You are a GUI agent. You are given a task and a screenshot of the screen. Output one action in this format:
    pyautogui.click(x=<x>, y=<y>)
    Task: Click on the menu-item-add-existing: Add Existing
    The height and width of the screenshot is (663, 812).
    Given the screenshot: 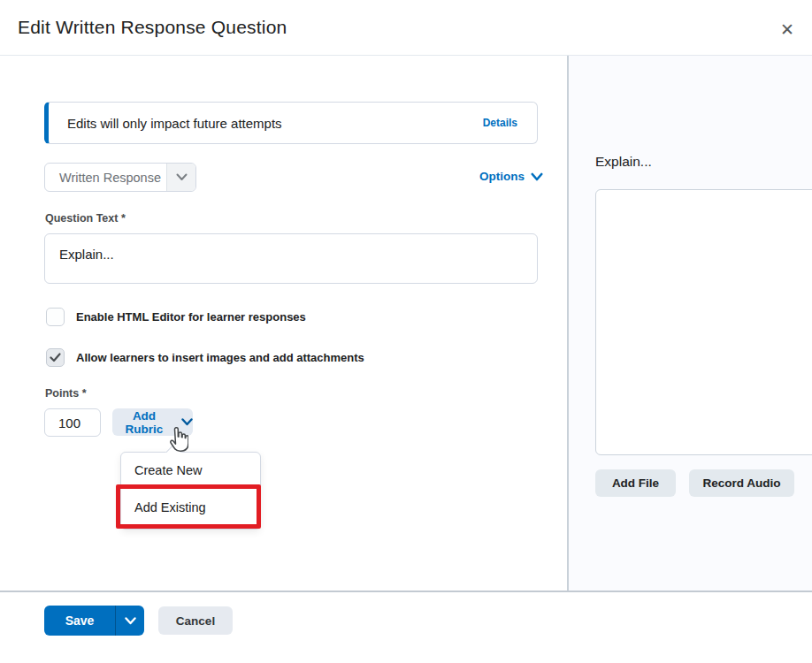 What is the action you would take?
    pyautogui.click(x=191, y=508)
    